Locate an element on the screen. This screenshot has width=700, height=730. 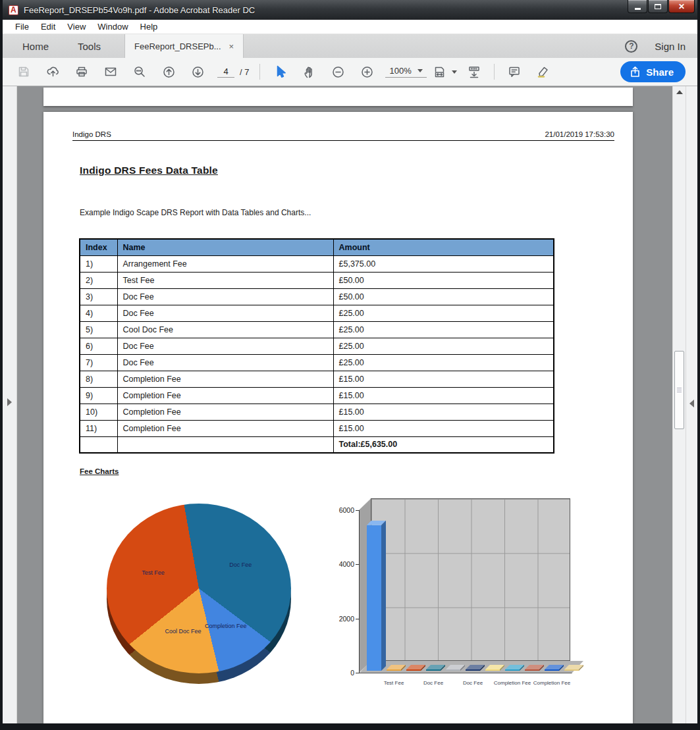
select-tool-button is located at coordinates (280, 72).